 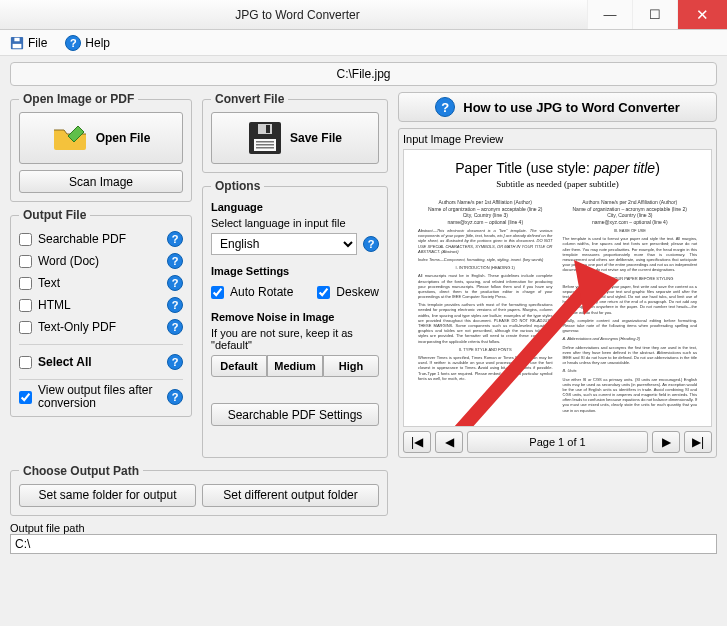 What do you see at coordinates (666, 442) in the screenshot?
I see `pager-next-button: ▶` at bounding box center [666, 442].